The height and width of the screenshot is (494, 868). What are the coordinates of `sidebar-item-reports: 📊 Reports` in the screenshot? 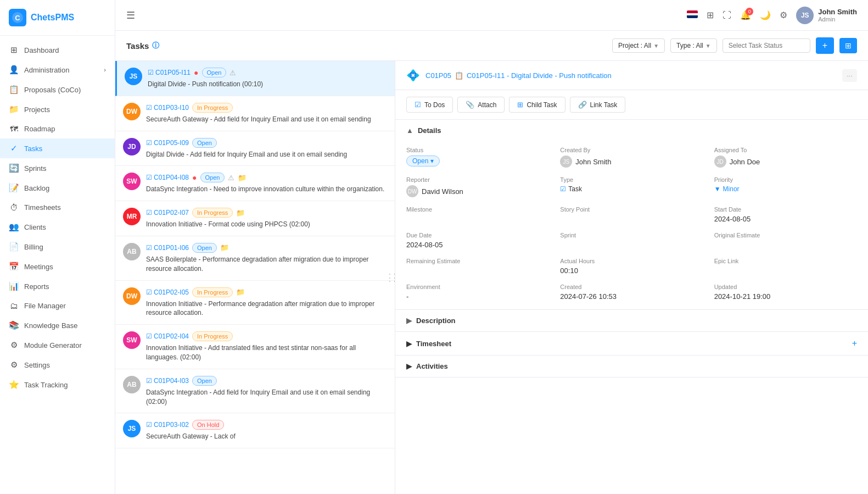 It's located at (57, 286).